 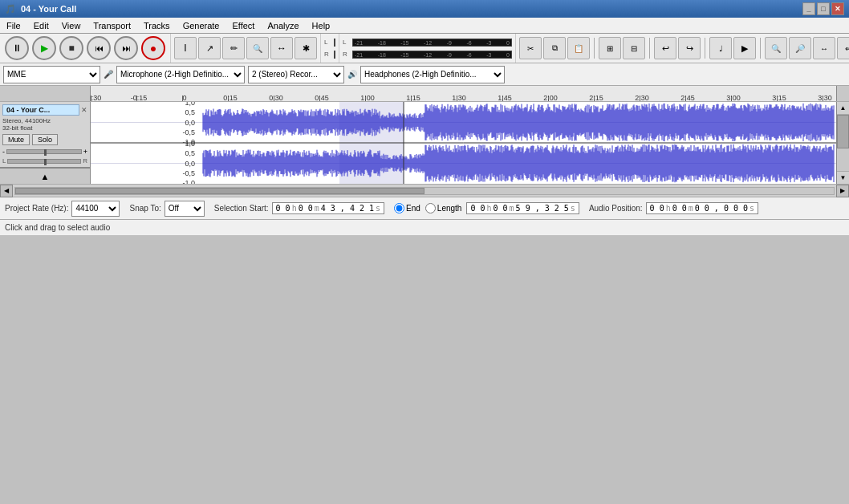 I want to click on menu-file: File, so click(x=14, y=26).